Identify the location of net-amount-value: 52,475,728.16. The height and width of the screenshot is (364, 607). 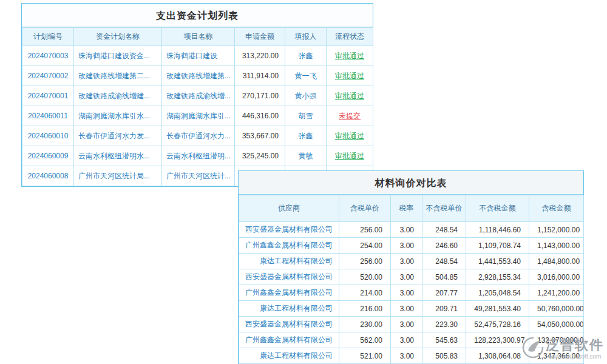
(498, 325).